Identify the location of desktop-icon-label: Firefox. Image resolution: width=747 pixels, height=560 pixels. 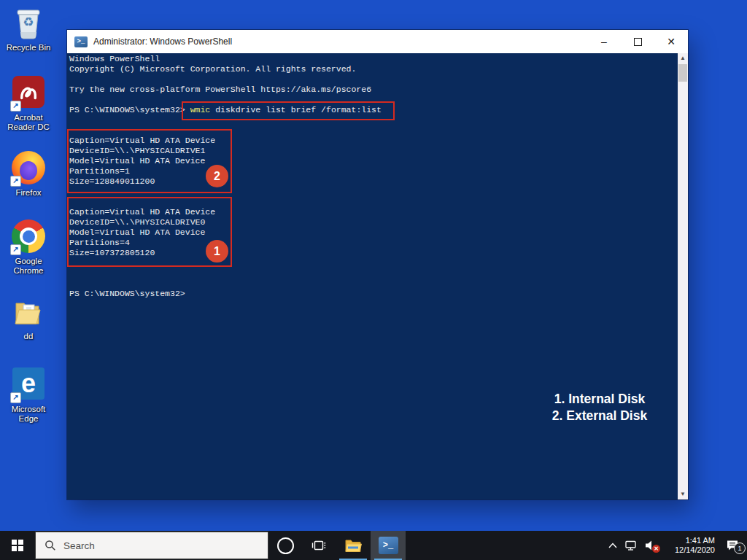
(28, 192).